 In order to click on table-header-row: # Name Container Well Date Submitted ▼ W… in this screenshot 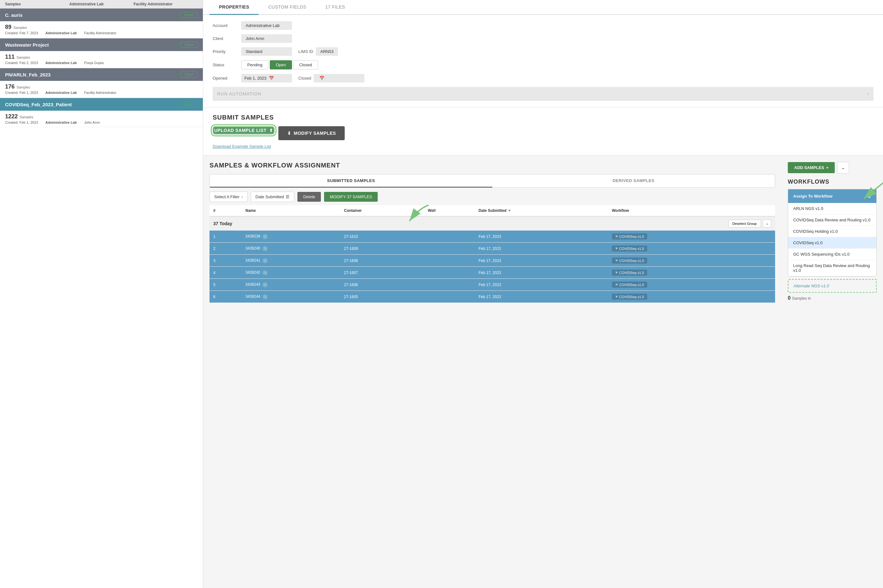, I will do `click(492, 211)`.